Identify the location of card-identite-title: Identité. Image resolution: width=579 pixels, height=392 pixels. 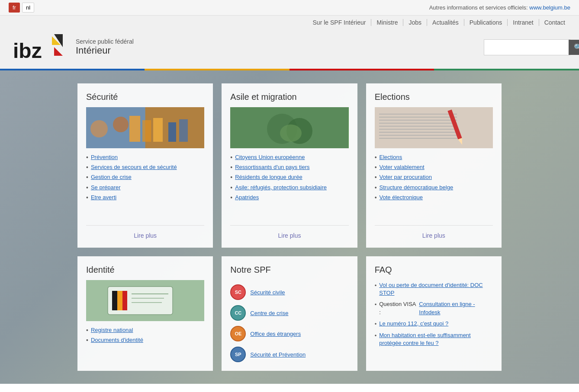
(145, 270).